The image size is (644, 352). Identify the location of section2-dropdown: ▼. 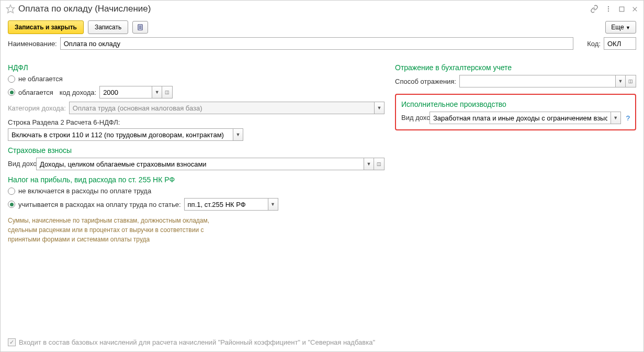
(238, 135).